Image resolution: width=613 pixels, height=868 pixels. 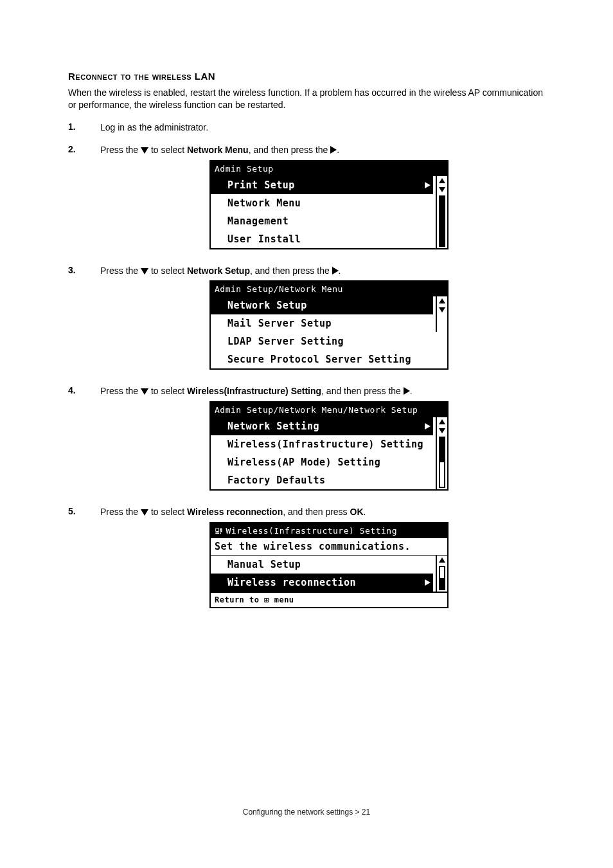 I want to click on menu-item: LDAP Server Setting, so click(x=322, y=341).